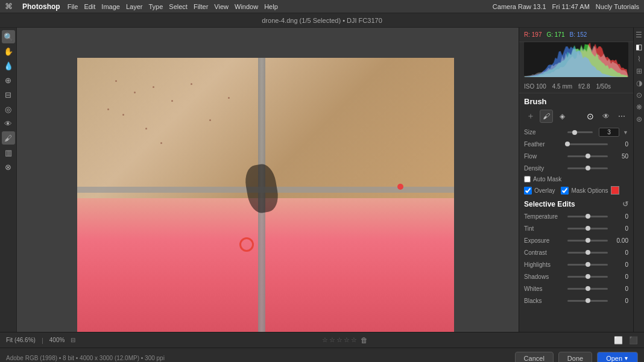  What do you see at coordinates (588, 289) in the screenshot?
I see `whites-thumb` at bounding box center [588, 289].